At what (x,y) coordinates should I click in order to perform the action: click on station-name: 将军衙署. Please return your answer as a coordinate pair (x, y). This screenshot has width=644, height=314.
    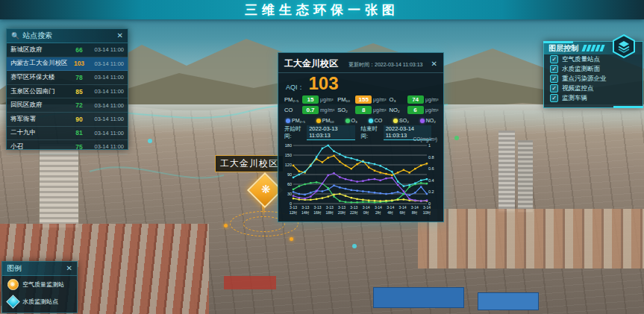
    Looking at the image, I should click on (40, 119).